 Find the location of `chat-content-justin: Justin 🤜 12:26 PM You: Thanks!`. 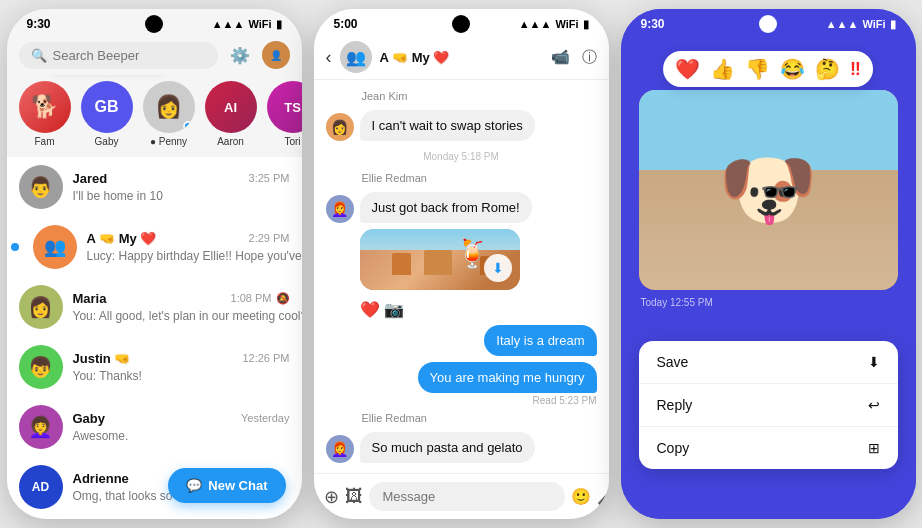

chat-content-justin: Justin 🤜 12:26 PM You: Thanks! is located at coordinates (182, 368).